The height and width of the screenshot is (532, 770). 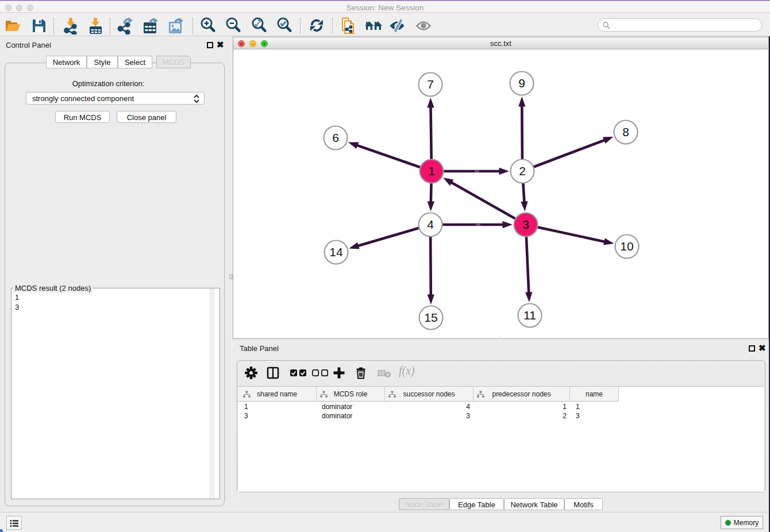 What do you see at coordinates (626, 132) in the screenshot?
I see `svg-text: 8` at bounding box center [626, 132].